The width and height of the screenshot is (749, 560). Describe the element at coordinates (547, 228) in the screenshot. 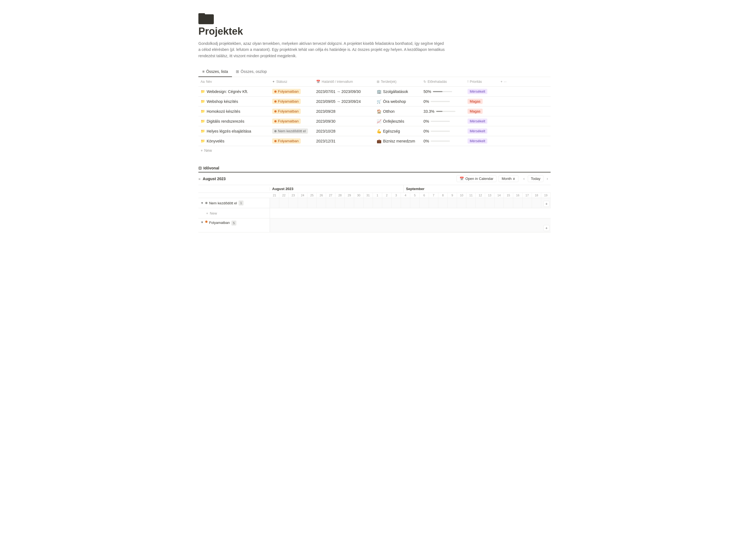

I see `group2-add-button: +` at that location.